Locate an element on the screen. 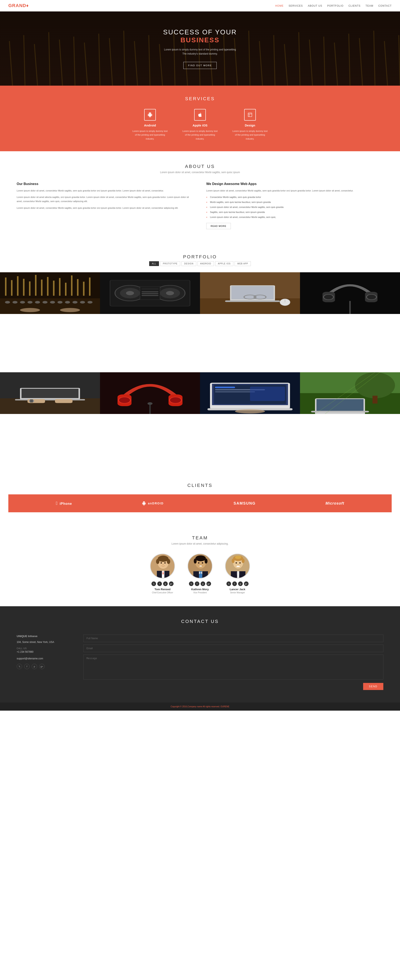  team-kathren-social: 𝕏 f p g+ is located at coordinates (200, 584).